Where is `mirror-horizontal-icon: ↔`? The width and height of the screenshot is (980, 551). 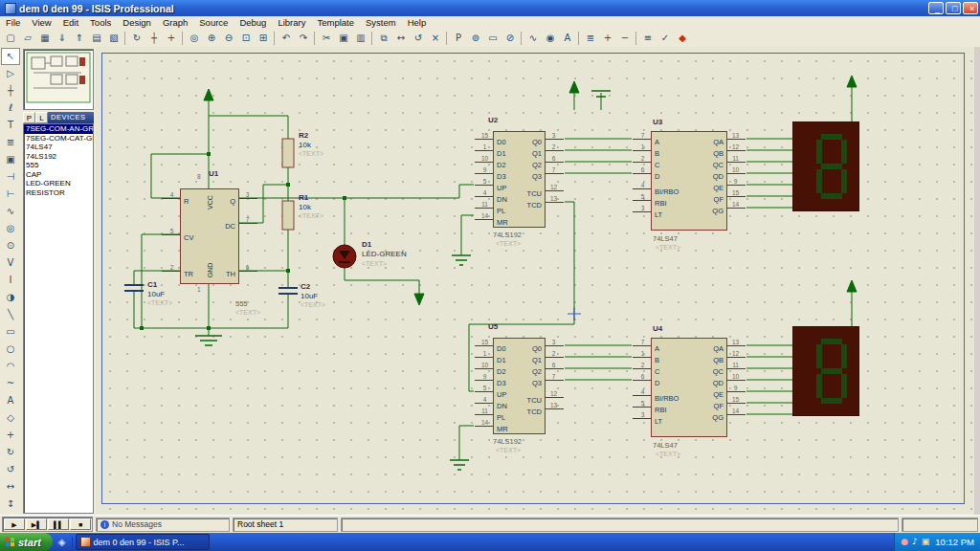 mirror-horizontal-icon: ↔ is located at coordinates (11, 487).